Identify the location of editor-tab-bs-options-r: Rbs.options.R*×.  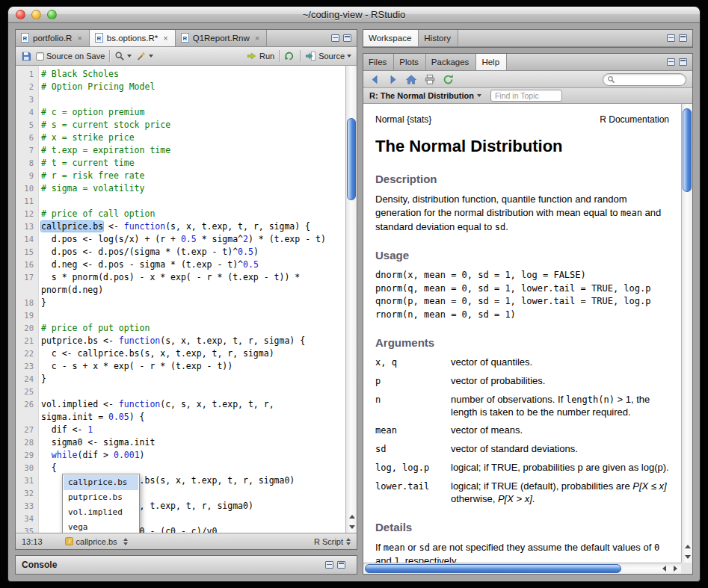
(133, 38).